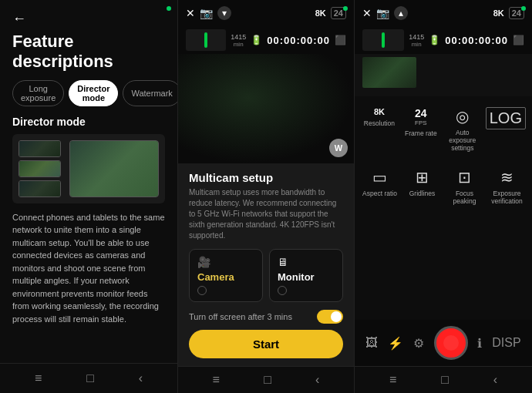 The width and height of the screenshot is (532, 393). I want to click on p3-timeline-bar, so click(383, 40).